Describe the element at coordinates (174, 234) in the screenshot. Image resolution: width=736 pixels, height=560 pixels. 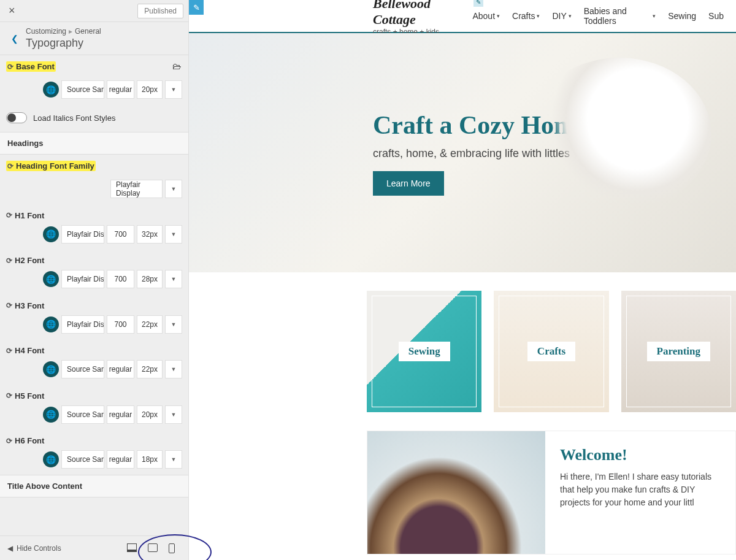
I see `h1-font-dropdown: ▼` at that location.